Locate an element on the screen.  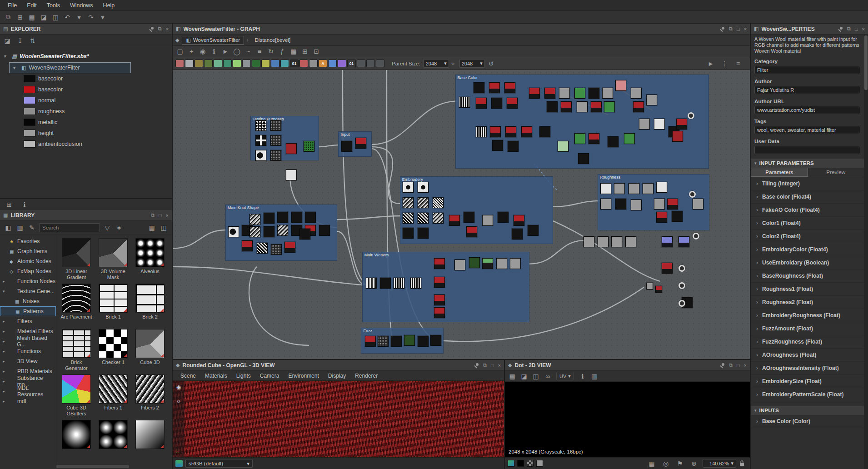
menu-item: Edit is located at coordinates (32, 5).